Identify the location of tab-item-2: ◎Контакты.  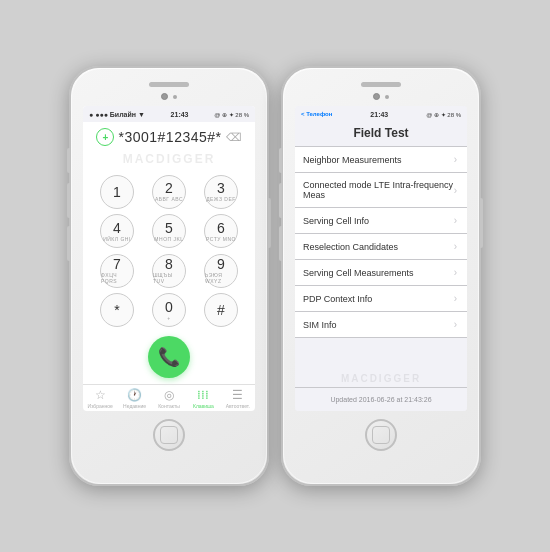
(169, 398).